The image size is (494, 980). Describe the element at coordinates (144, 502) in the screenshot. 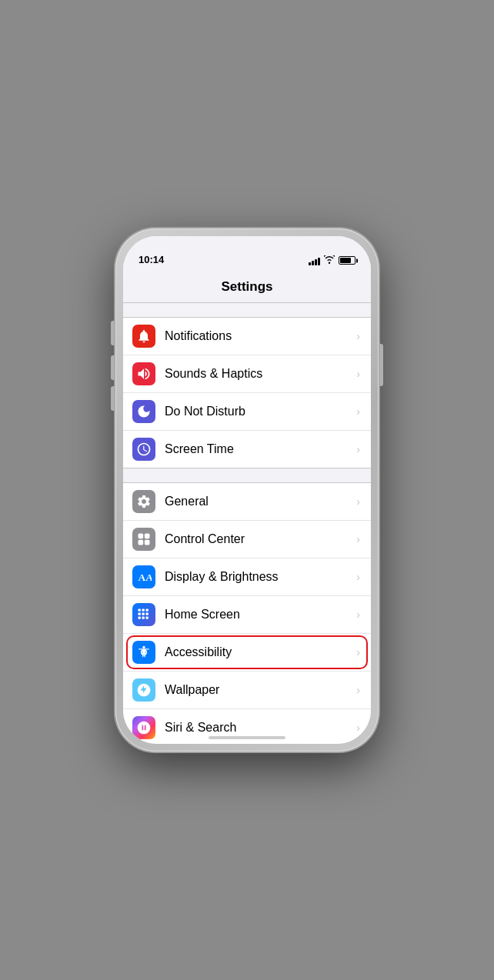

I see `general-icon` at that location.